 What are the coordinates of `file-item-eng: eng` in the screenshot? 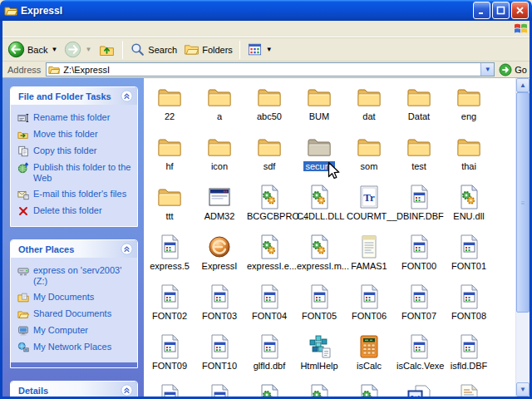 It's located at (469, 106).